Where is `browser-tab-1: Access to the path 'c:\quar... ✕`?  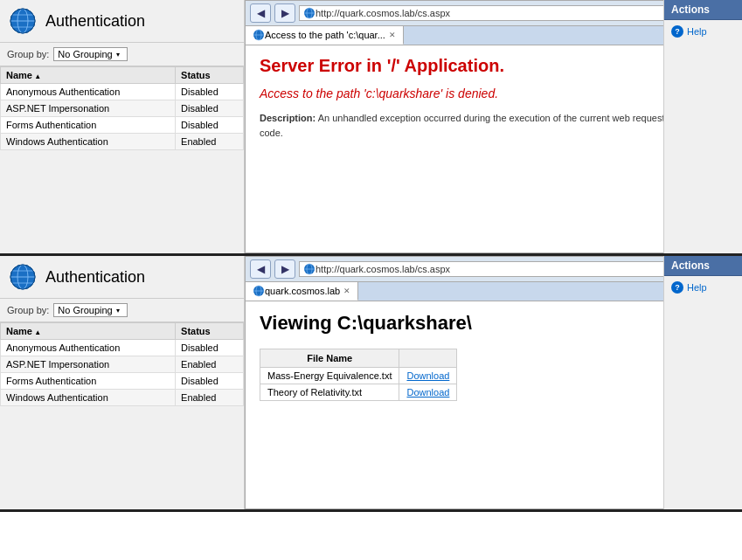 browser-tab-1: Access to the path 'c:\quar... ✕ is located at coordinates (325, 35).